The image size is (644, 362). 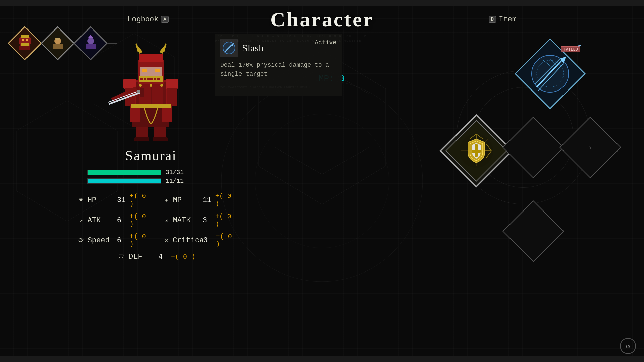 What do you see at coordinates (156, 227) in the screenshot?
I see `stats-grid: ♥ HP 31 +( 0 ) ✦ MP 11 +( 0 ) ↗ ATK 6 +(…` at bounding box center [156, 227].